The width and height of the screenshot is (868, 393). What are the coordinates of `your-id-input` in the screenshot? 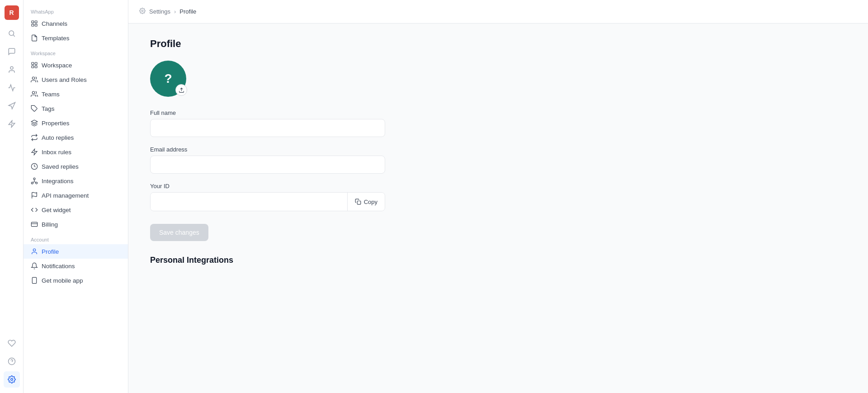 It's located at (249, 202).